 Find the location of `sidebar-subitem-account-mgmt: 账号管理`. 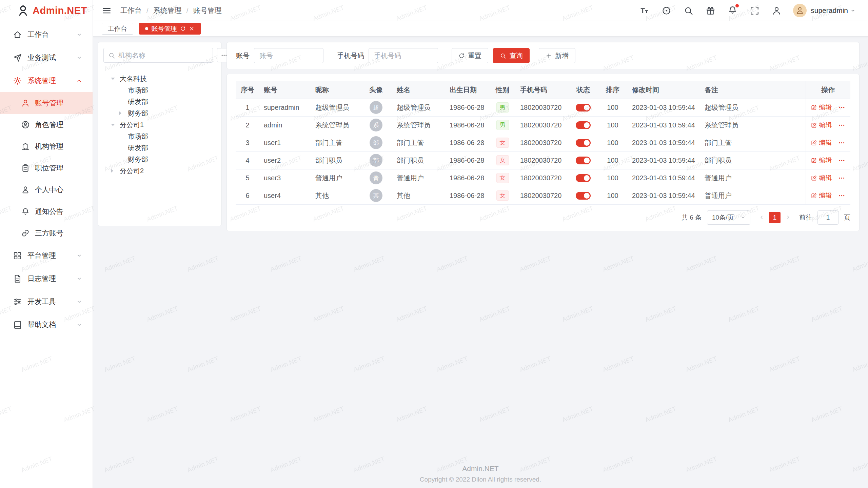

sidebar-subitem-account-mgmt: 账号管理 is located at coordinates (46, 103).